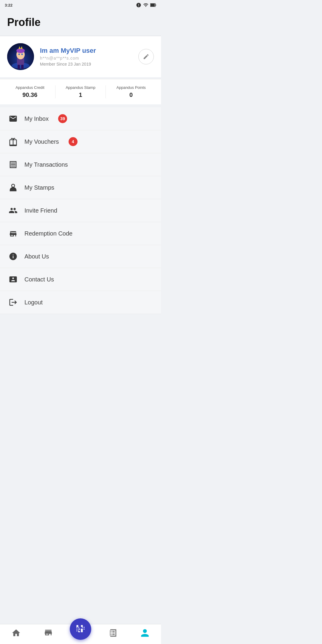 Image resolution: width=322 pixels, height=644 pixels. I want to click on menu-item-redemption: Redemption Code, so click(80, 234).